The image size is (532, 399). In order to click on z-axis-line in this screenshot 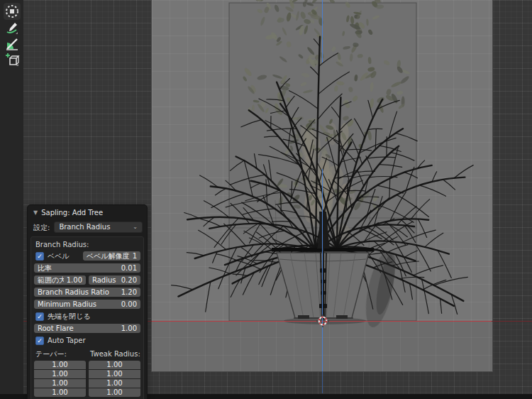, I will do `click(322, 197)`.